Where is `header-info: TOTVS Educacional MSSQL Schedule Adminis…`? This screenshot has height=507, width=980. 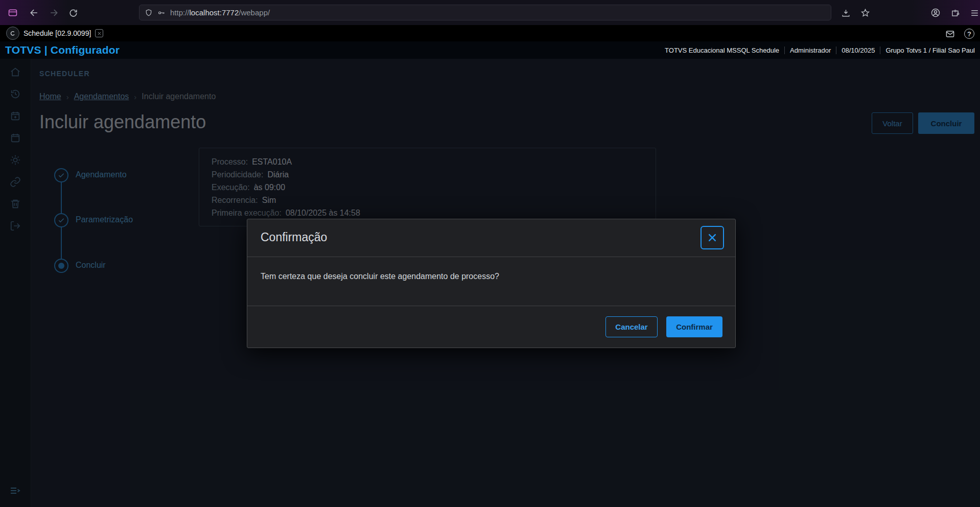 header-info: TOTVS Educacional MSSQL Schedule Adminis… is located at coordinates (820, 50).